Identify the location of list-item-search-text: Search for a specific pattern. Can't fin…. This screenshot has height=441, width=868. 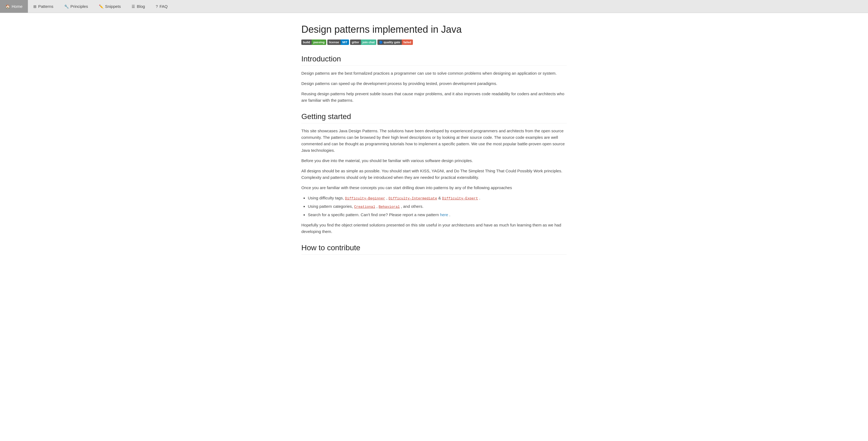
(374, 215).